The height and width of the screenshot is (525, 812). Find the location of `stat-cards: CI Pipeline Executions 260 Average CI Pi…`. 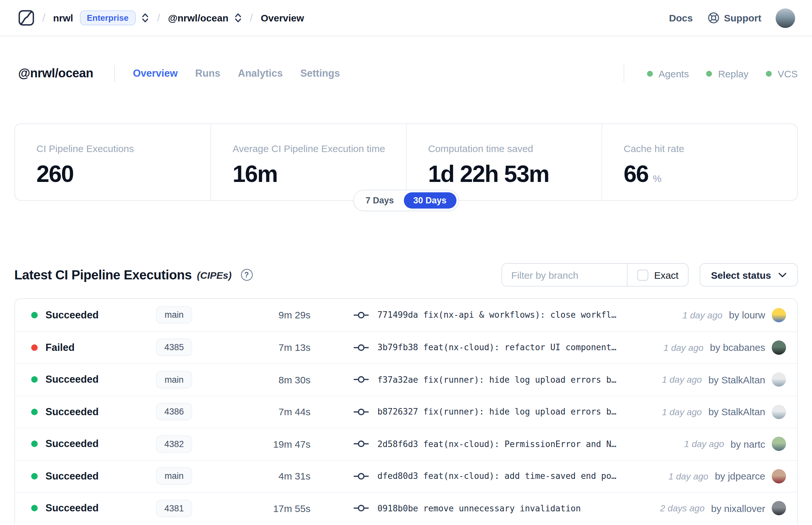

stat-cards: CI Pipeline Executions 260 Average CI Pi… is located at coordinates (406, 162).